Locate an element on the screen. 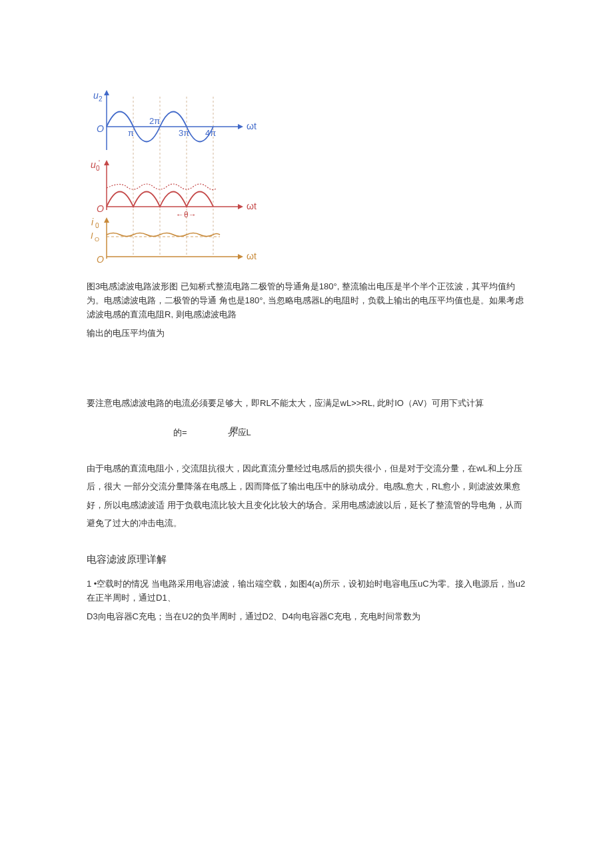 This screenshot has width=613, height=868. section-heading-capacitor: 电容滤波原理详解 is located at coordinates (306, 559).